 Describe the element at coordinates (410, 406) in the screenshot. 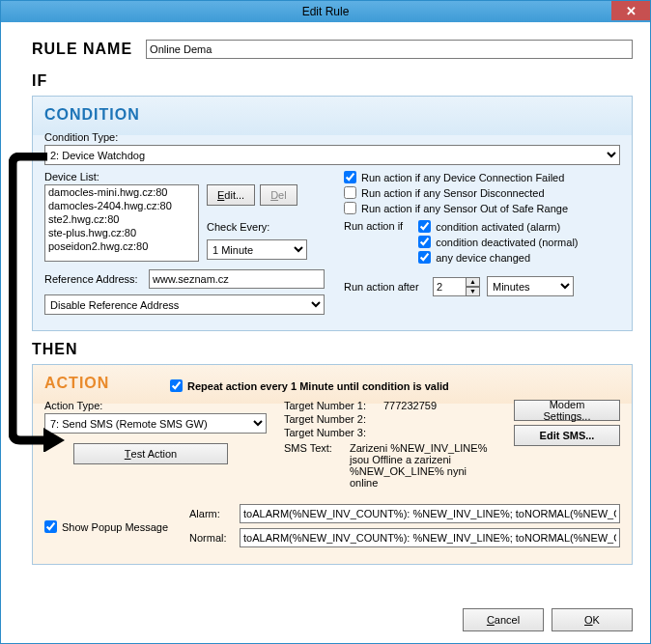

I see `target1-value: 777232759` at that location.